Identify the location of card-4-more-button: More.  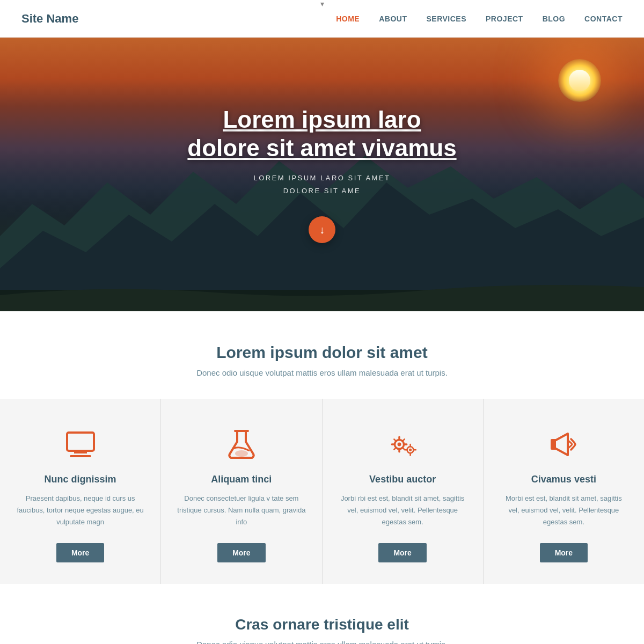
(564, 553).